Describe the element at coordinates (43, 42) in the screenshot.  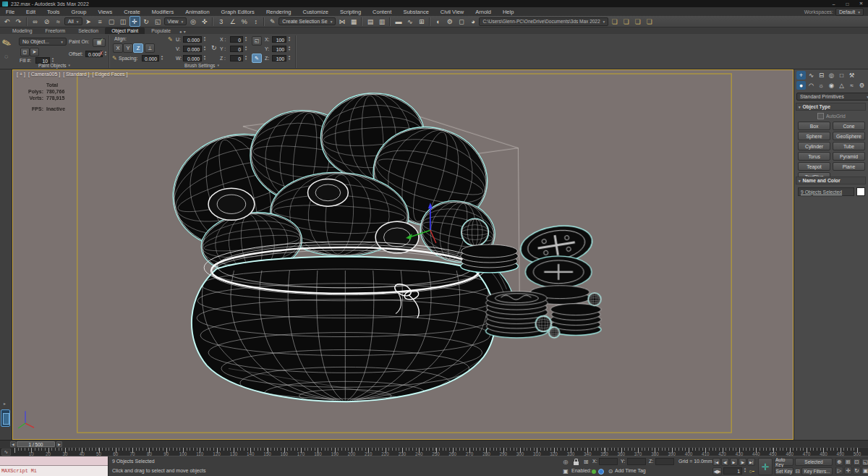
I see `paint-object-picker: No Object...` at that location.